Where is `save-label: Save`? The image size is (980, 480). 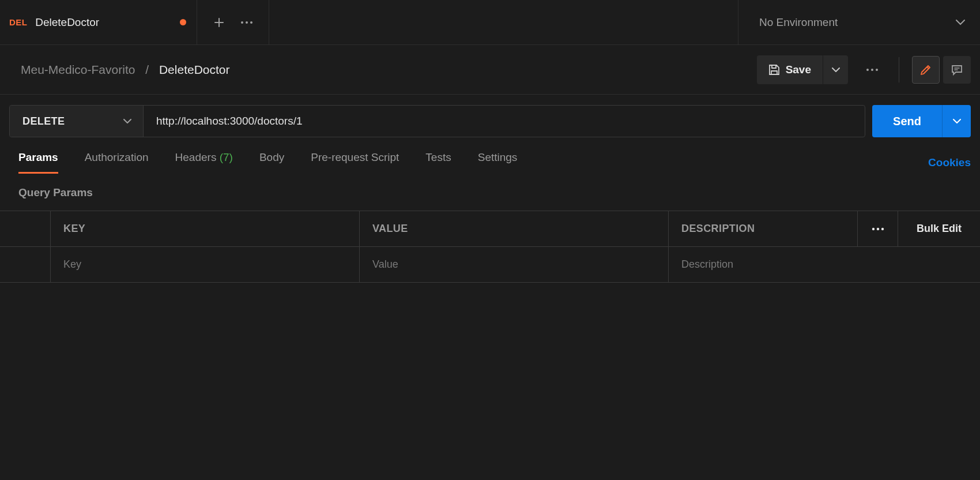 save-label: Save is located at coordinates (798, 70).